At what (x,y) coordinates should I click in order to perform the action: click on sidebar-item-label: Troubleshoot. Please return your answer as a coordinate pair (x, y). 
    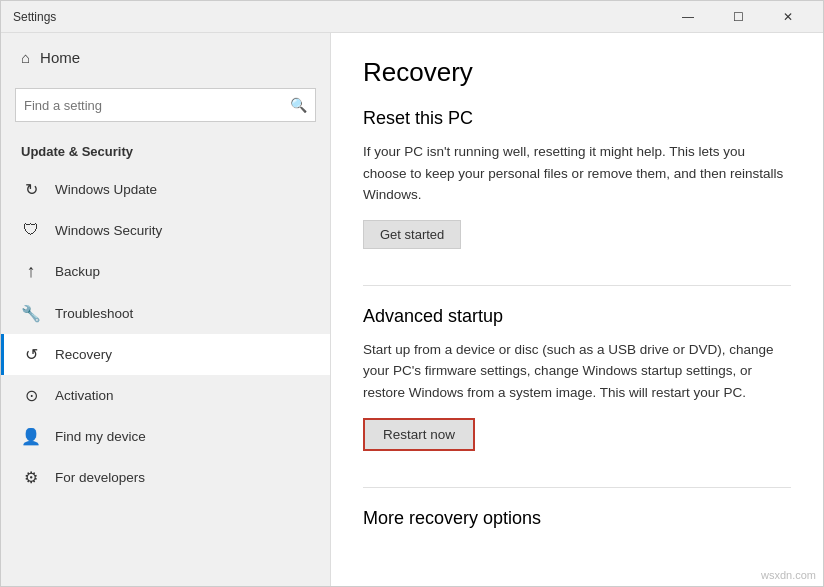
    Looking at the image, I should click on (94, 314).